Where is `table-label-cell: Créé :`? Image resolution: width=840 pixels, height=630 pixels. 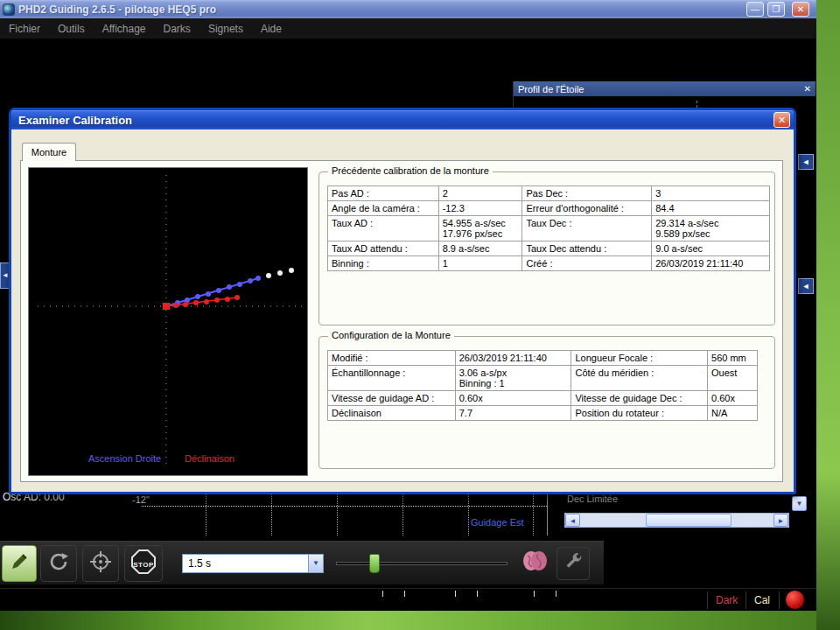
table-label-cell: Créé : is located at coordinates (587, 264).